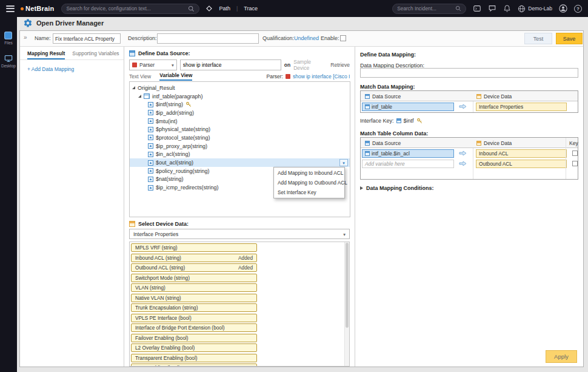 This screenshot has width=588, height=372. Describe the element at coordinates (408, 154) in the screenshot. I see `data-source-cell: intf_table.$in_acl` at that location.